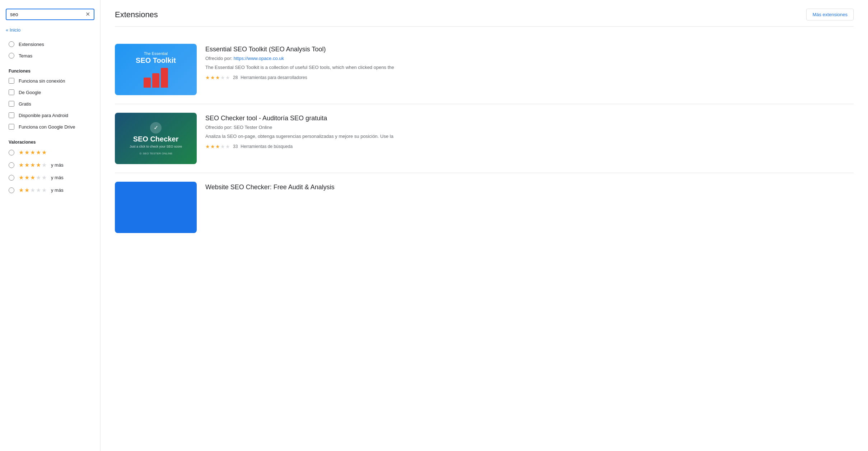  Describe the element at coordinates (156, 139) in the screenshot. I see `thumb-brand-2: SEO Checker` at that location.